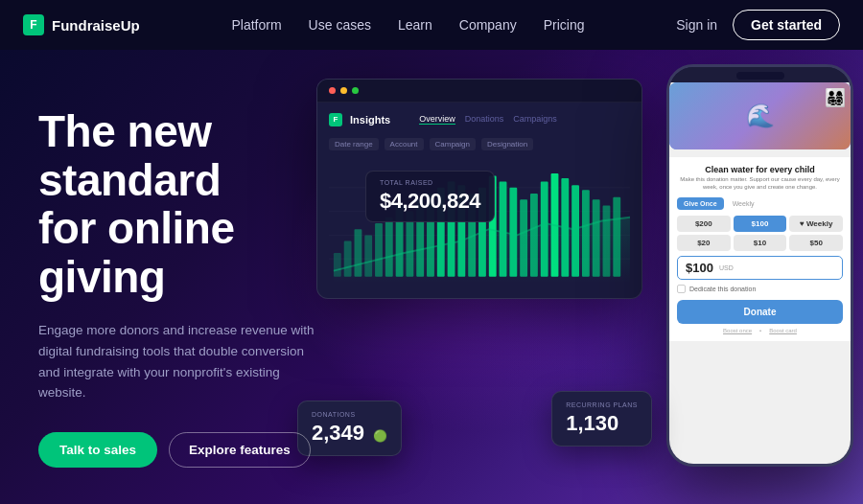 This screenshot has width=863, height=504. Describe the element at coordinates (758, 25) in the screenshot. I see `nav-right: Sign in Get started` at that location.